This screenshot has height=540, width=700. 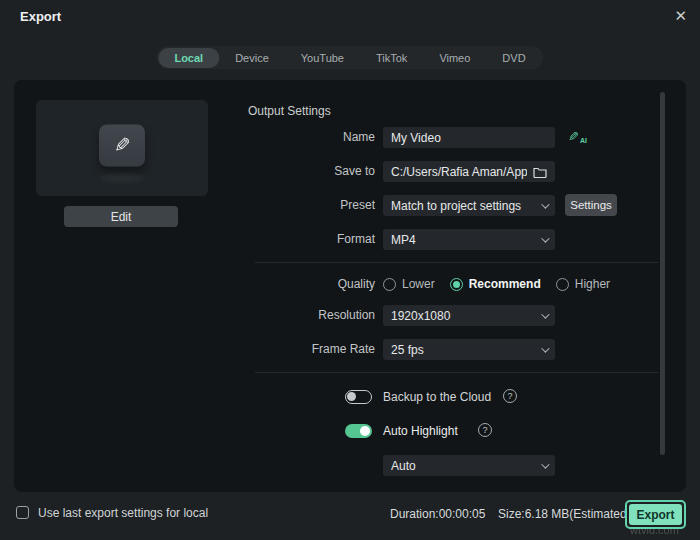 I want to click on tab-device: Device, so click(x=252, y=58).